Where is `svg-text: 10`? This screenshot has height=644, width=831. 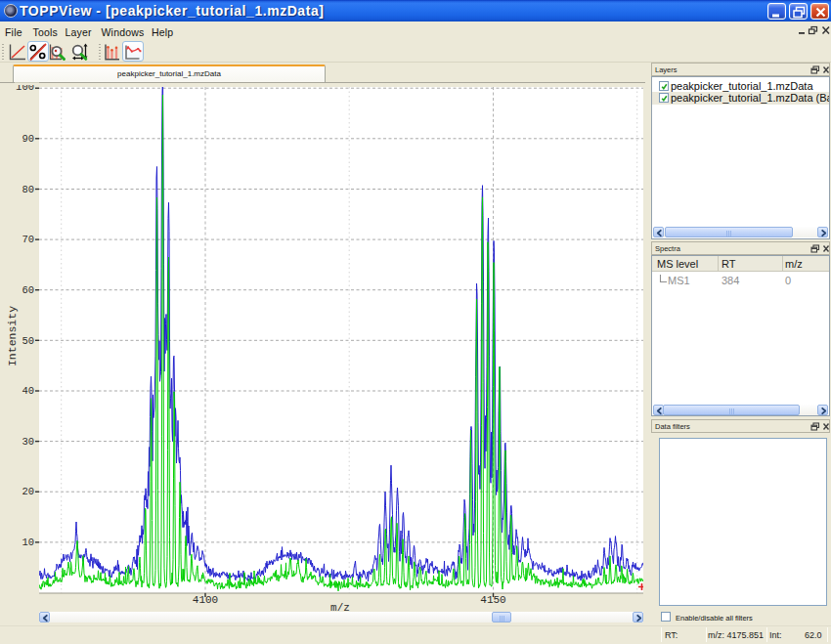 svg-text: 10 is located at coordinates (27, 542).